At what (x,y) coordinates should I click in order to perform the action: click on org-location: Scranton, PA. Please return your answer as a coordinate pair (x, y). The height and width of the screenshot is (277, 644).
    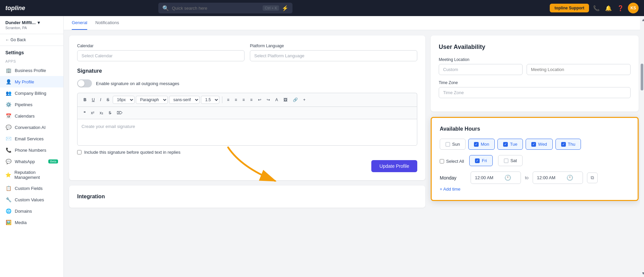
    Looking at the image, I should click on (32, 28).